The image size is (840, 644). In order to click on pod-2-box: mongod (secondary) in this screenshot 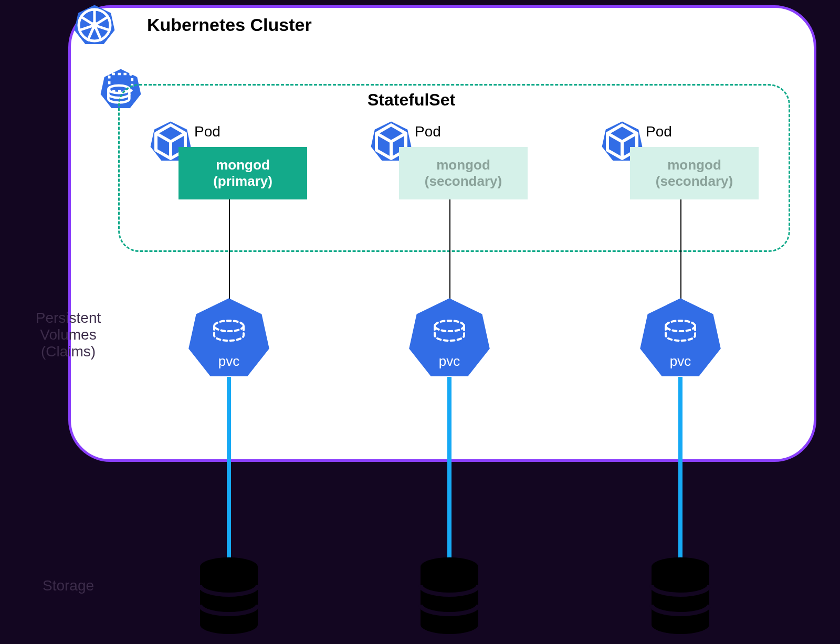, I will do `click(463, 173)`.